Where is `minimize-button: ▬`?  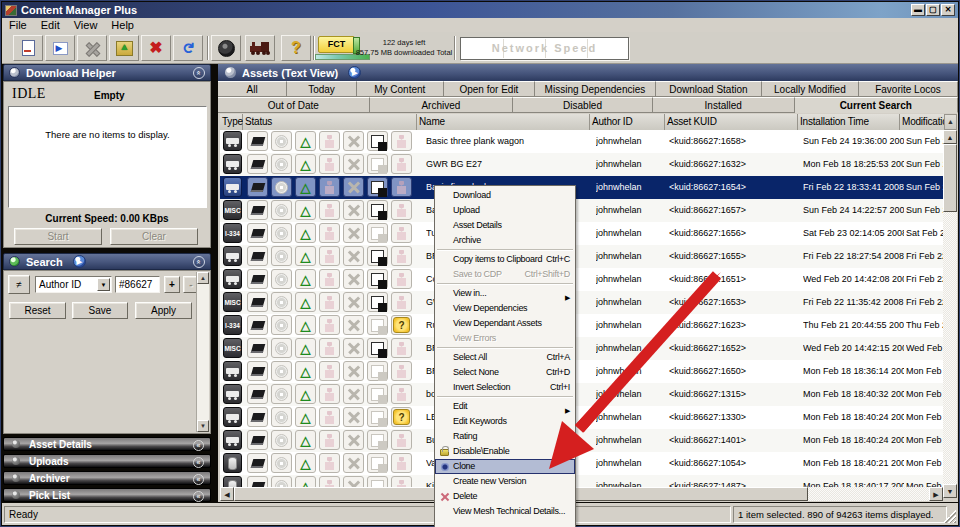
minimize-button: ▬ is located at coordinates (918, 10).